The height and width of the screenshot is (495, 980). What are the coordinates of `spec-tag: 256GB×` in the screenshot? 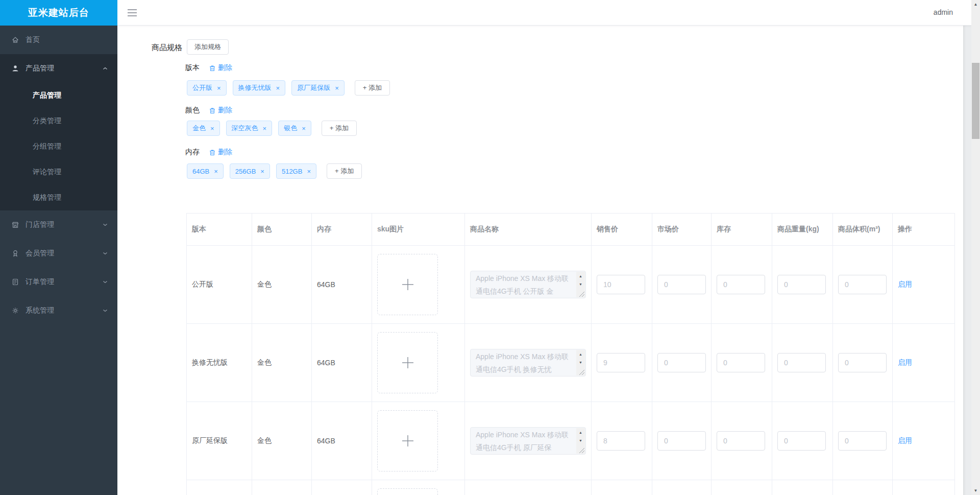 It's located at (250, 171).